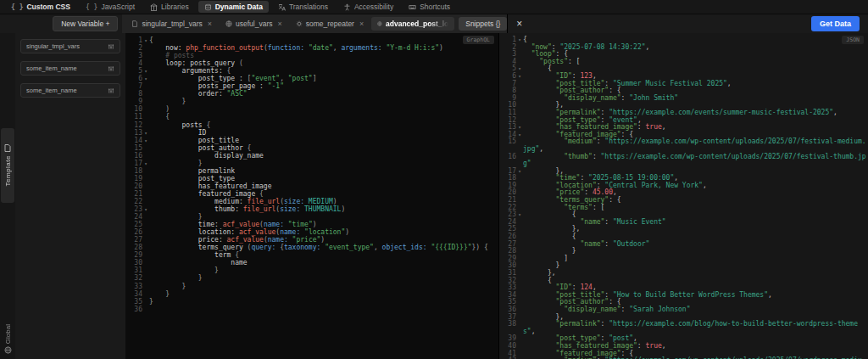 The image size is (868, 359). What do you see at coordinates (312, 163) in the screenshot?
I see `query-code-line: 17▾ }` at bounding box center [312, 163].